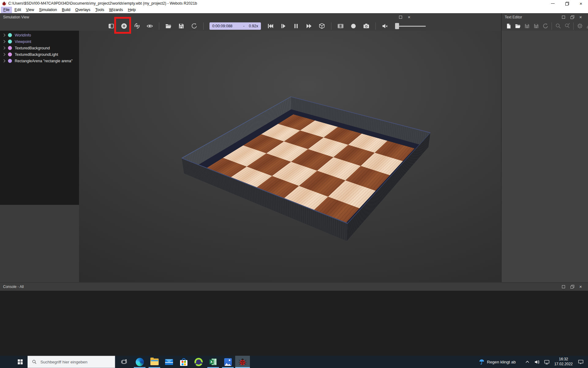  I want to click on reload-world-icon, so click(194, 26).